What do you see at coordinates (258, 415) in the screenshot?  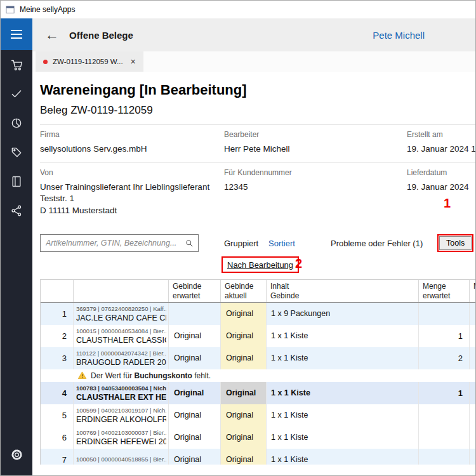 I see `table-row: 5 100599 | 04002103019107 | Nich... ERDI…` at bounding box center [258, 415].